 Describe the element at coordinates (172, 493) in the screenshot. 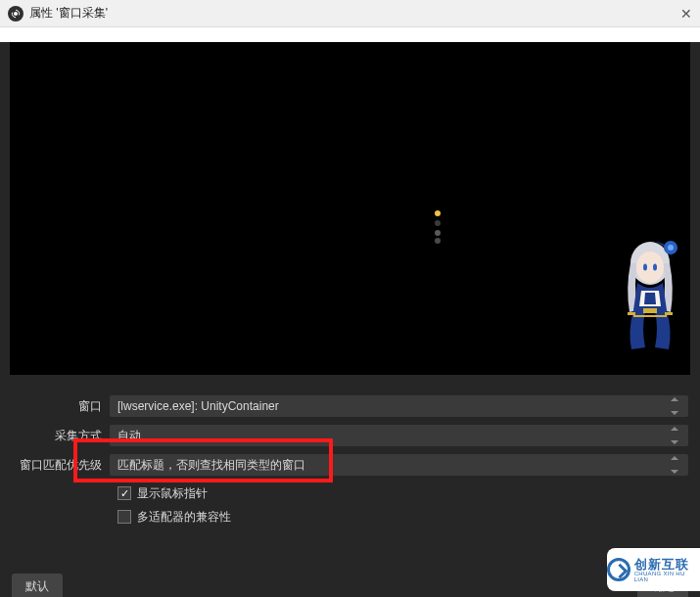

I see `show-cursor-label: 显示鼠标指针` at that location.